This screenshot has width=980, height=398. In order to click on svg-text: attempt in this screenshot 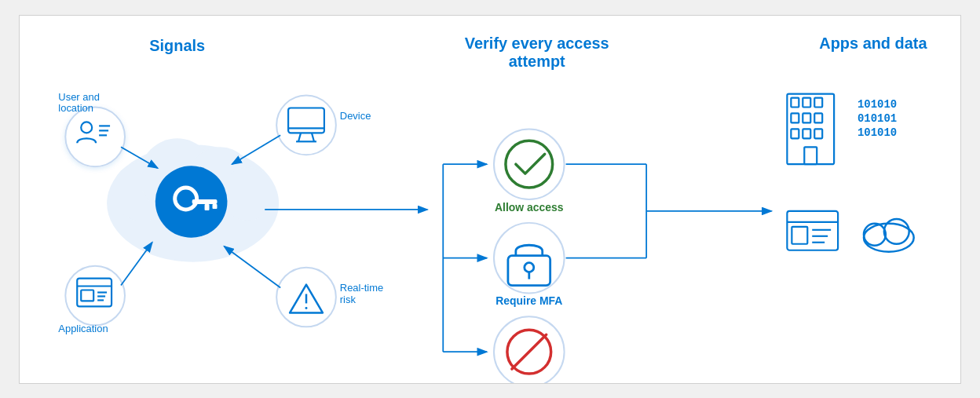, I will do `click(537, 60)`.